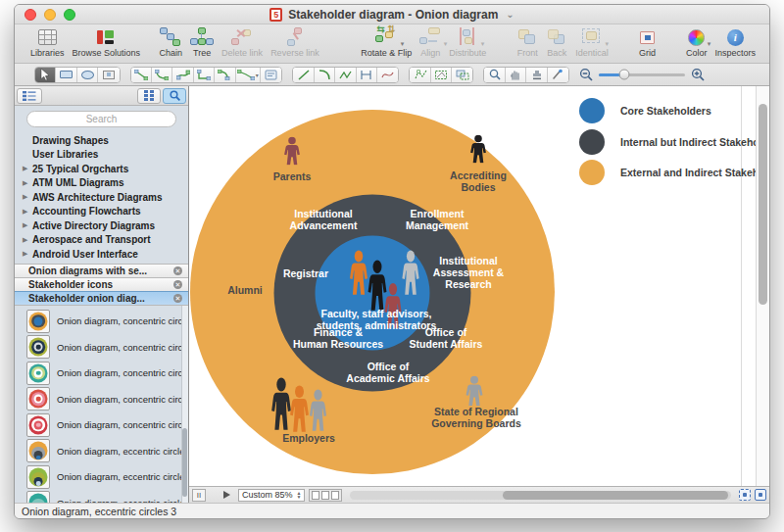 Image resolution: width=784 pixels, height=532 pixels. What do you see at coordinates (292, 151) in the screenshot?
I see `parents-person-icon` at bounding box center [292, 151].